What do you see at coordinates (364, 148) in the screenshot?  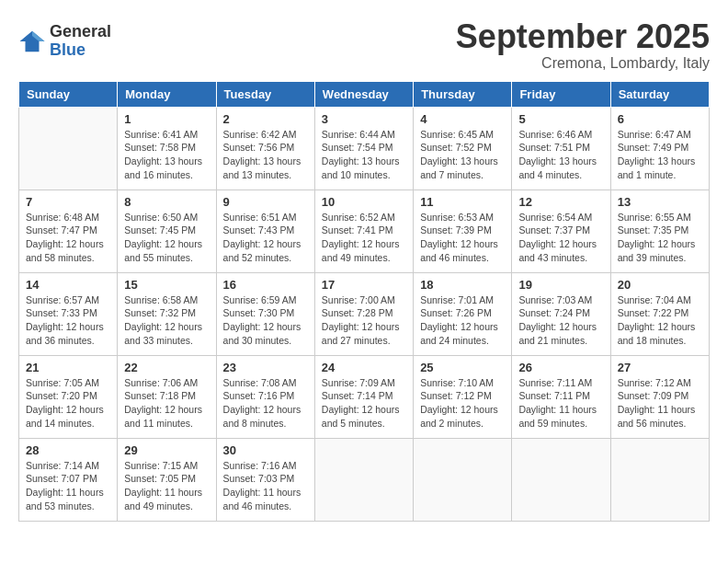 I see `calendar-cell: 3Sunrise: 6:44 AM Sunset: 7:54 PM Daylig…` at bounding box center [364, 148].